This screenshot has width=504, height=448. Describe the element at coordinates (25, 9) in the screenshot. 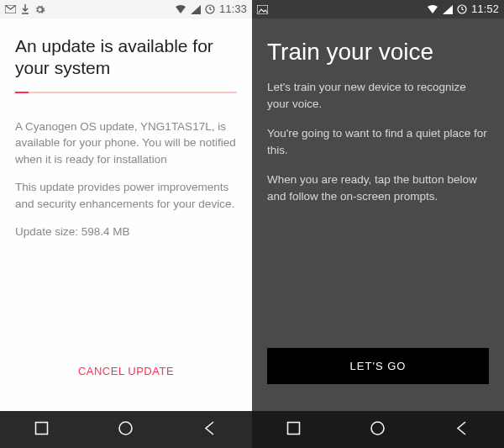

I see `download-icon` at that location.